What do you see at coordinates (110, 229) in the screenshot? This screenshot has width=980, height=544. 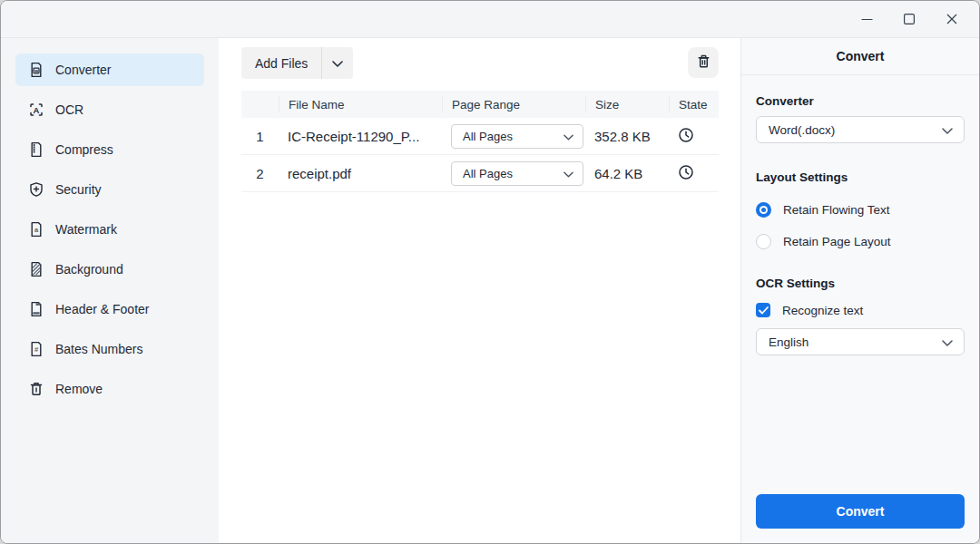 I see `sidebar-item-watermark: a Watermark` at bounding box center [110, 229].